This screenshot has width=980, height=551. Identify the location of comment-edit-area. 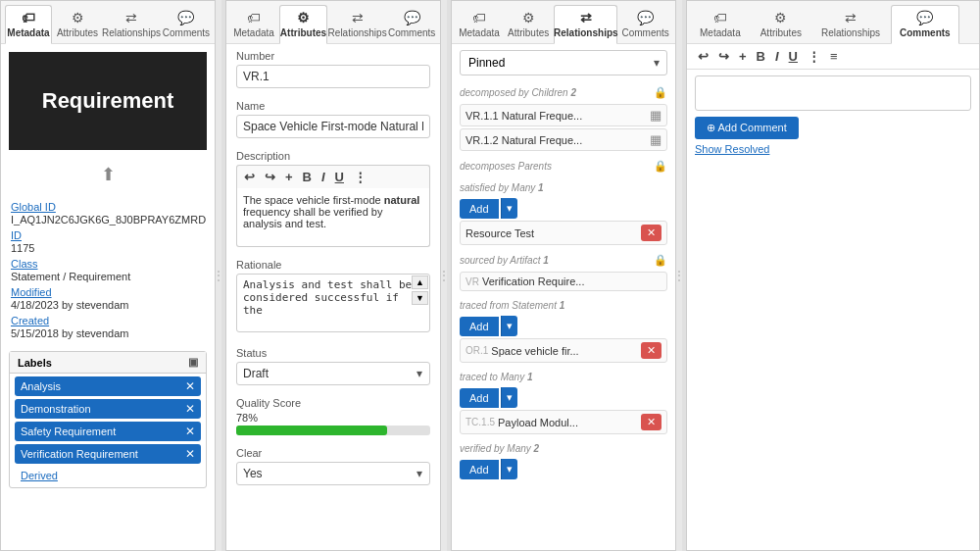
(833, 93).